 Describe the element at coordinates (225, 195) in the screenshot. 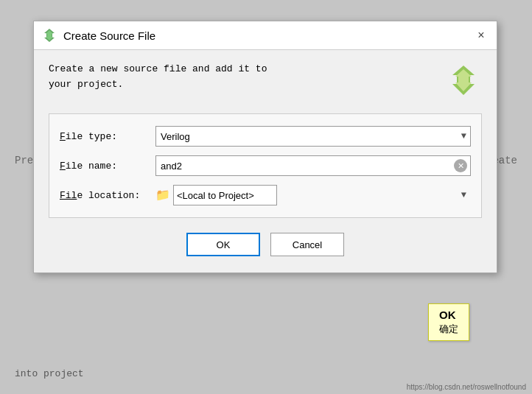

I see `file-location-select: <Local to Project>` at that location.